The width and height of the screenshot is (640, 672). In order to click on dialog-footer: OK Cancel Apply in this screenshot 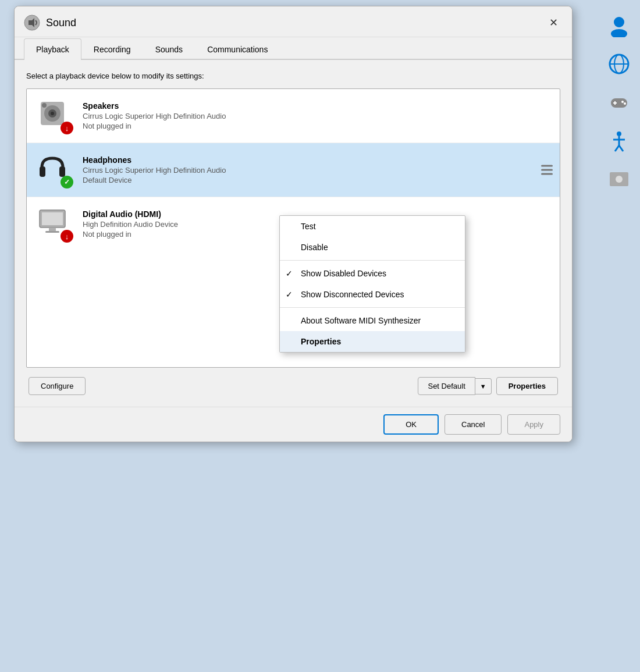, I will do `click(293, 424)`.